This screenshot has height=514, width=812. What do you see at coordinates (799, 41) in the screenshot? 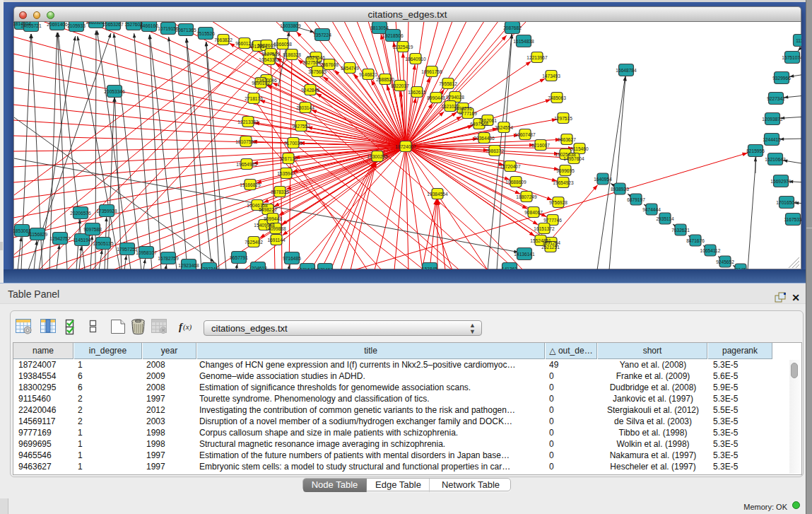
I see `svg-text: 1112` at bounding box center [799, 41].